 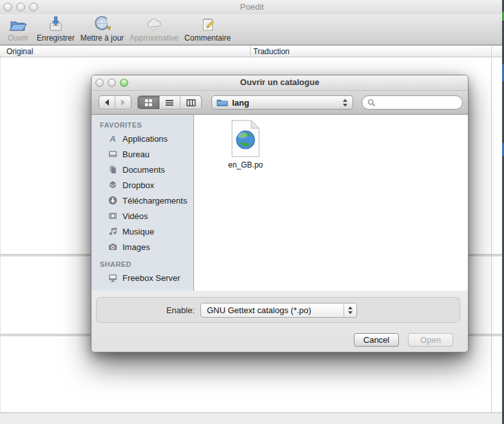 What do you see at coordinates (107, 102) in the screenshot?
I see `back-arrow-icon` at bounding box center [107, 102].